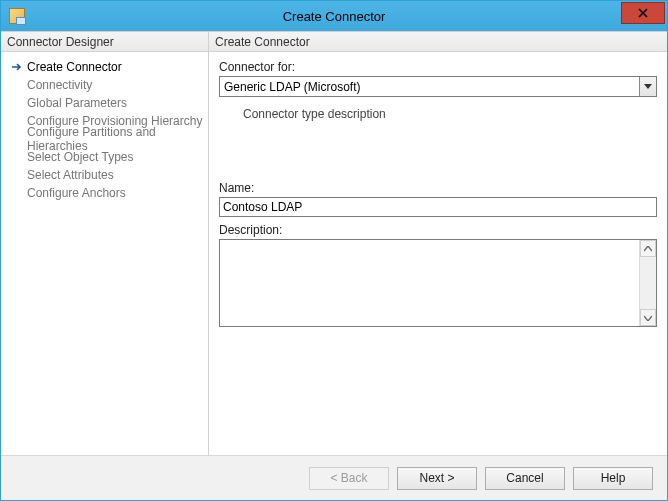  What do you see at coordinates (106, 157) in the screenshot?
I see `nav-select-object-types: Select Object Types` at bounding box center [106, 157].